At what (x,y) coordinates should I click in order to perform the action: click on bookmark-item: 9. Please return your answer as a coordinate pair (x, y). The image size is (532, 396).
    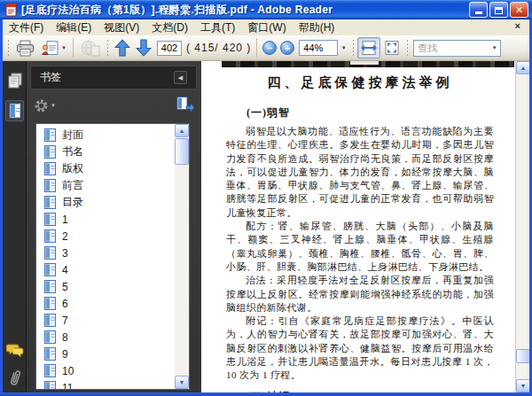
    Looking at the image, I should click on (113, 354).